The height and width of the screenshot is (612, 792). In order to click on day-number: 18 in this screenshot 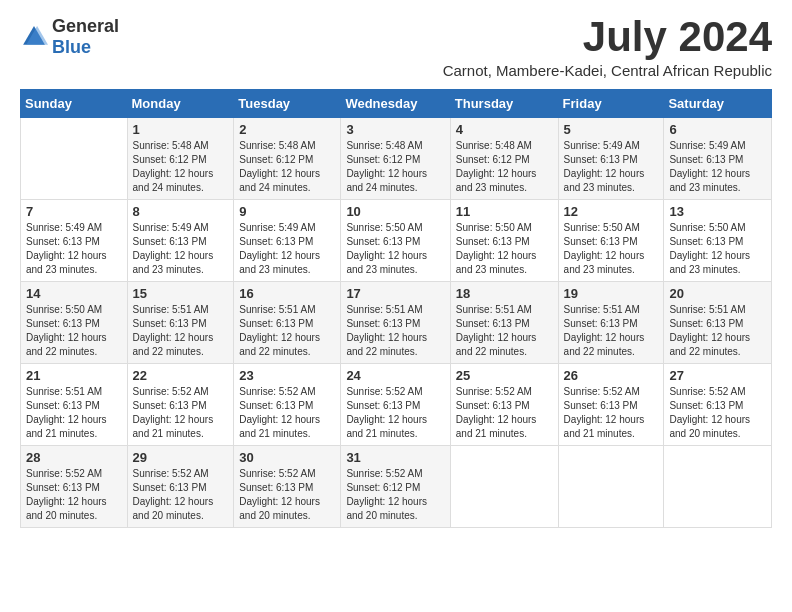, I will do `click(504, 294)`.